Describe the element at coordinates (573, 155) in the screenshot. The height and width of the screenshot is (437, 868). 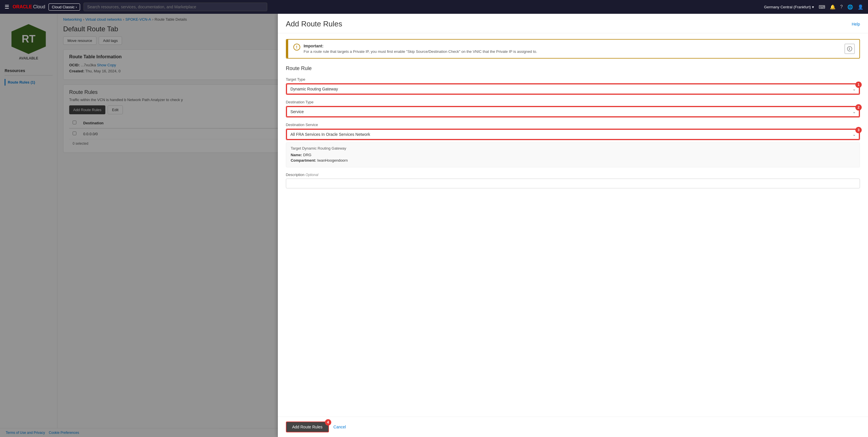
I see `drg-info-box: Target Dynamic Routing Gateway Name: DRG…` at that location.